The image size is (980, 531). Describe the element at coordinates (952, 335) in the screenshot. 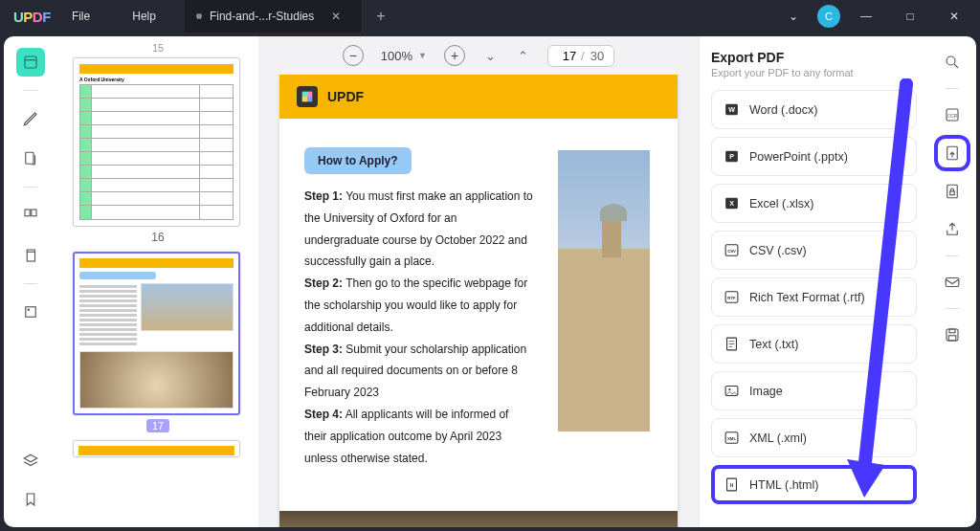

I see `save-tool` at that location.